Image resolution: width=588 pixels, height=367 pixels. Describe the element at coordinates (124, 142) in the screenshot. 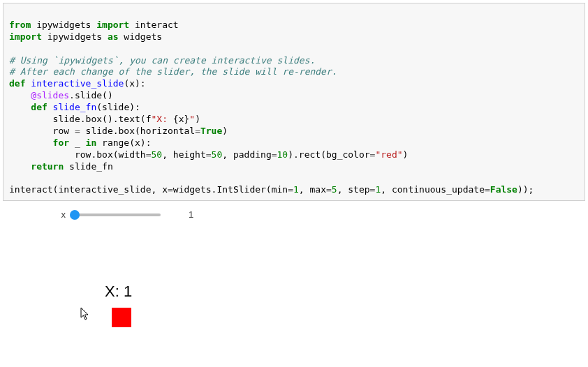

I see `for-rest: range(x):` at that location.